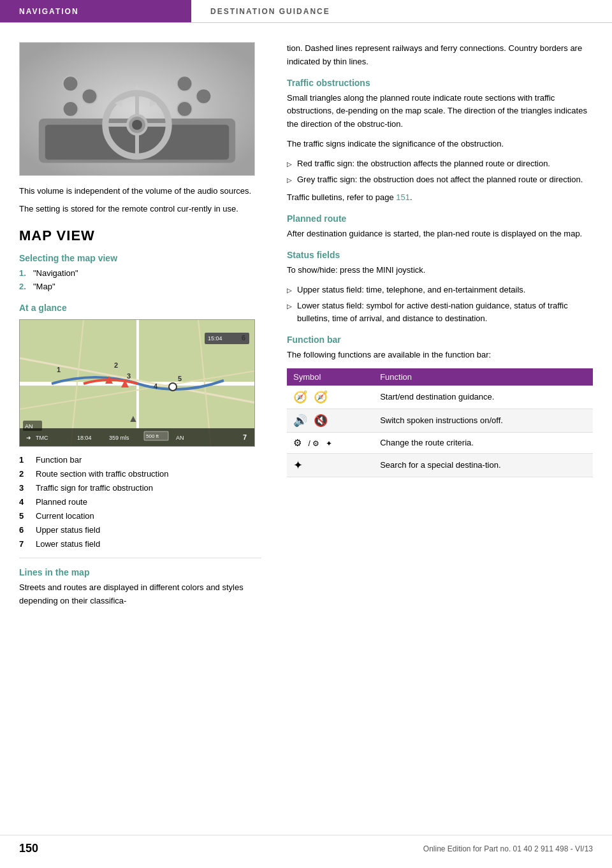  Describe the element at coordinates (440, 219) in the screenshot. I see `planned-route-heading: Planned route` at that location.